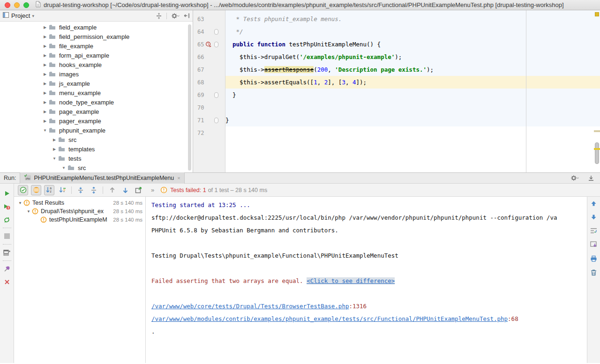 Image resolution: width=600 pixels, height=364 pixels. What do you see at coordinates (138, 190) in the screenshot?
I see `export-test-results-button` at bounding box center [138, 190].